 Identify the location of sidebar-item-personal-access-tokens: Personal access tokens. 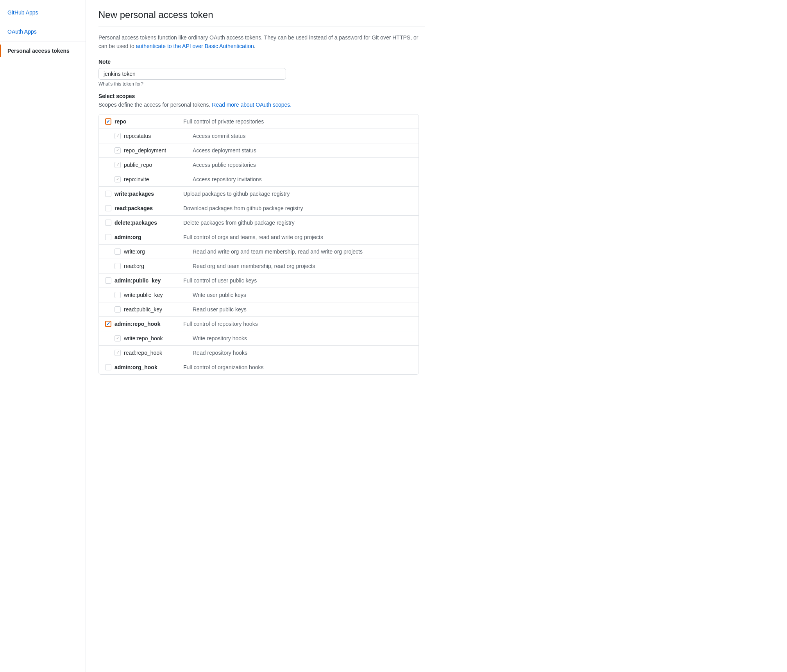
(43, 51).